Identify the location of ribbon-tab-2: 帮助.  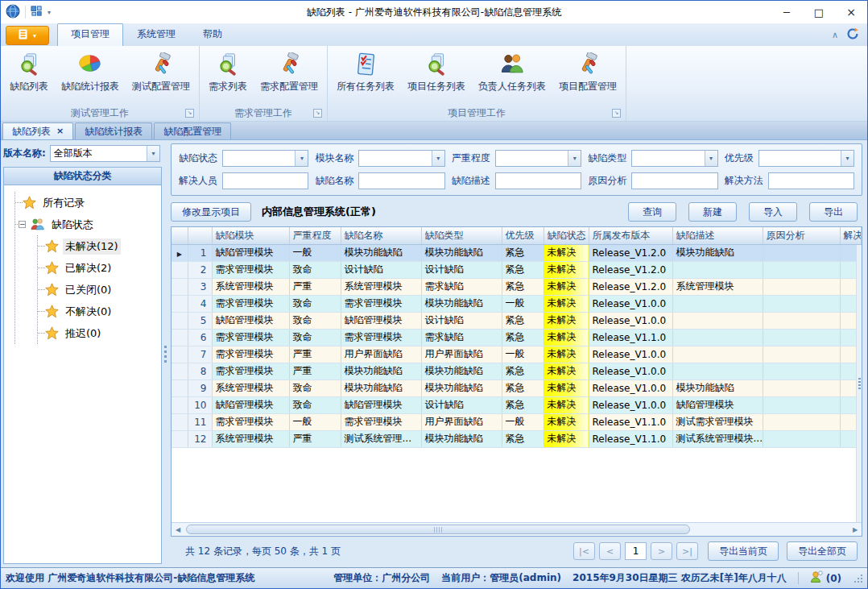
(213, 35).